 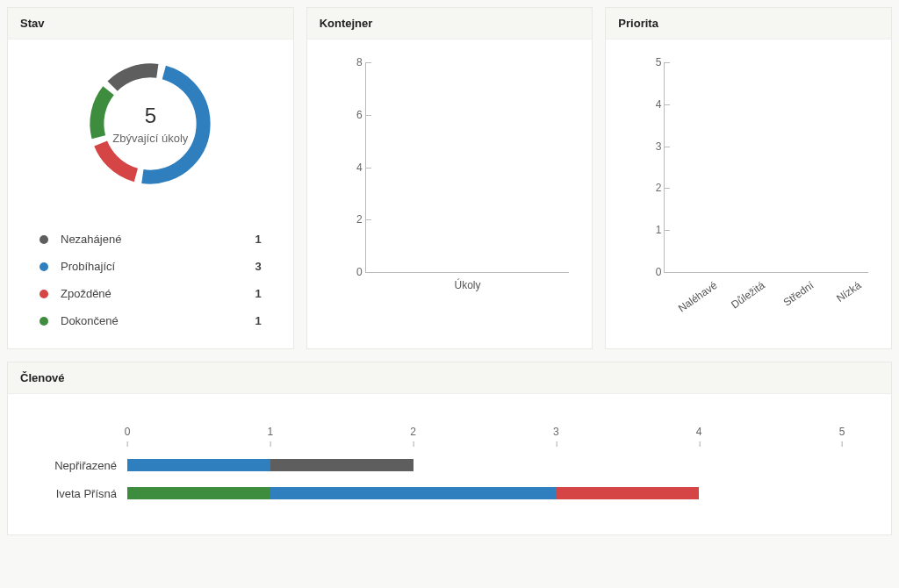 I want to click on legend-label: Zpožděné, so click(x=151, y=293).